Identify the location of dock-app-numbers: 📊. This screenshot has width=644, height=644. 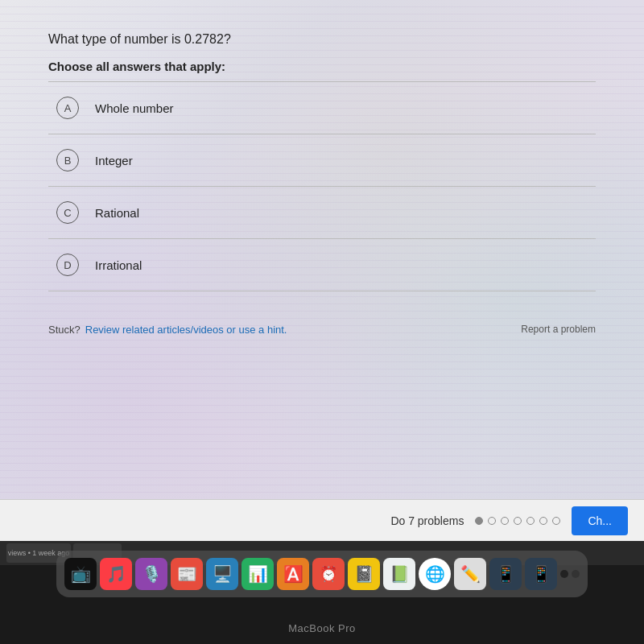
(258, 574).